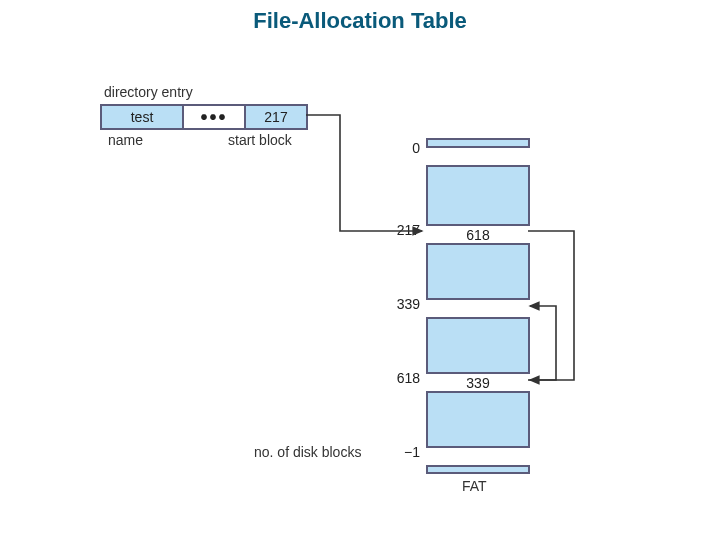  What do you see at coordinates (360, 21) in the screenshot?
I see `page-title: File-Allocation Table` at bounding box center [360, 21].